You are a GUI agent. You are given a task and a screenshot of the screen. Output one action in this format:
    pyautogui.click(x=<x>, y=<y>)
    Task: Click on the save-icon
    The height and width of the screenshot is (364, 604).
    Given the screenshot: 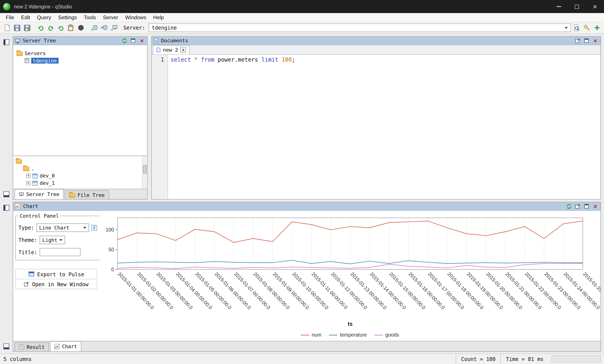 What is the action you would take?
    pyautogui.click(x=17, y=28)
    